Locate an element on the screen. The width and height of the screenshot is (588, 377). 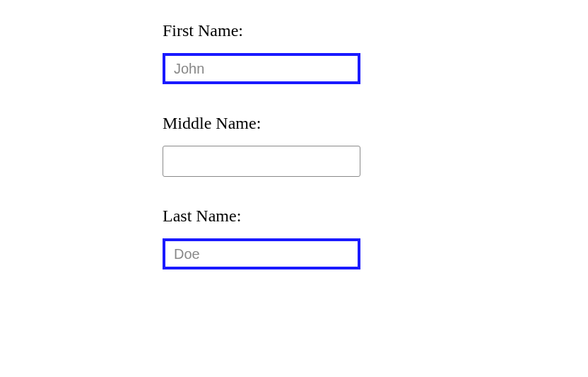
first-name-group: First Name: is located at coordinates (375, 52).